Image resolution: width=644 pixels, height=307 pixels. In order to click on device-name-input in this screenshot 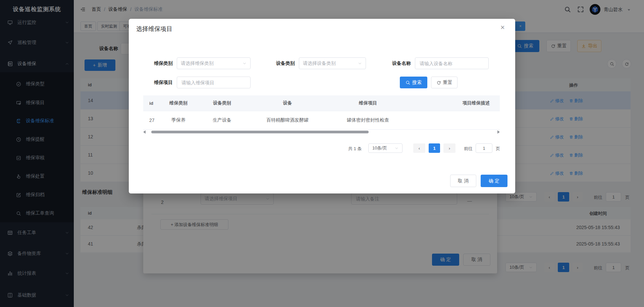, I will do `click(452, 63)`.